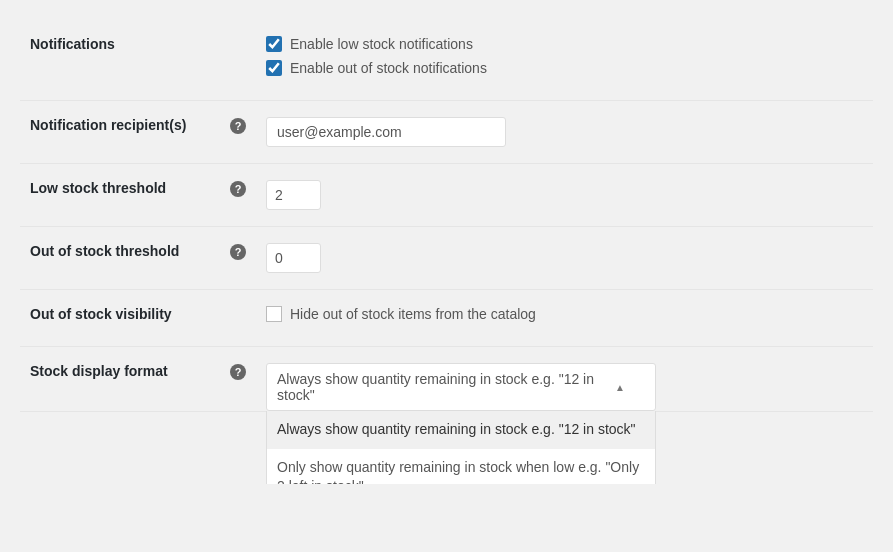 The width and height of the screenshot is (893, 552). Describe the element at coordinates (446, 132) in the screenshot. I see `notification-recipients-row: Notification recipient(s) ?` at that location.